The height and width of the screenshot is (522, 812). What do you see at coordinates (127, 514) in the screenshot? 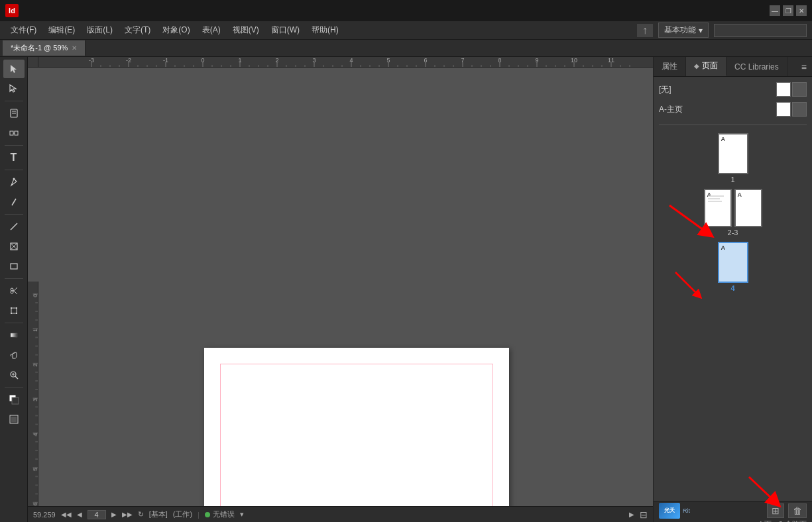
I see `nav-last: ▶▶` at bounding box center [127, 514].